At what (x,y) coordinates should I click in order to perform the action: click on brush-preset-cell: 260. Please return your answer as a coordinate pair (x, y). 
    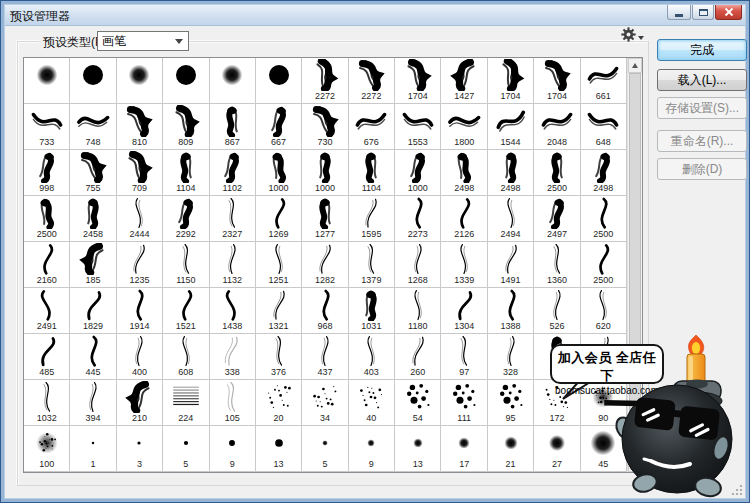
    Looking at the image, I should click on (418, 357).